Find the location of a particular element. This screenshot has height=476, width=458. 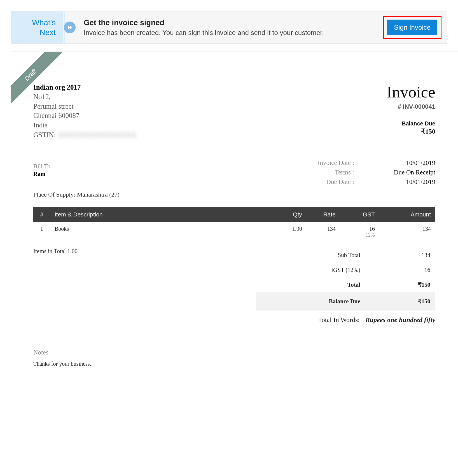

sign-invoice-button: Sign Invoice is located at coordinates (412, 27).